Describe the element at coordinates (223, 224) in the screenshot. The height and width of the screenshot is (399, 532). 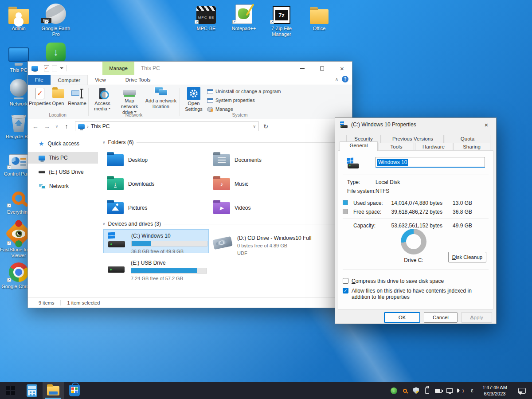
I see `devices-group-header: ∨ Devices and drives (3)` at that location.